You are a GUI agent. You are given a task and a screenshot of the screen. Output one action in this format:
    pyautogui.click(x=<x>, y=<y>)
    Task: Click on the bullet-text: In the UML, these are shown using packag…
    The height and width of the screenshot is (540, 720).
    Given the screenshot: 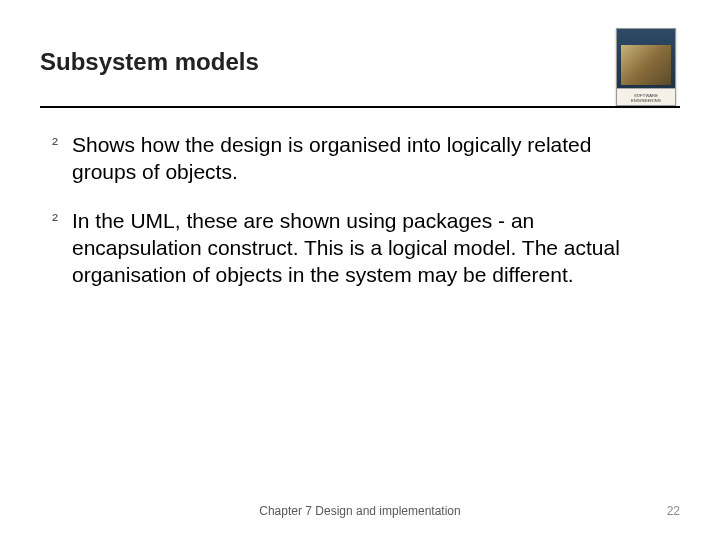 What is the action you would take?
    pyautogui.click(x=366, y=248)
    